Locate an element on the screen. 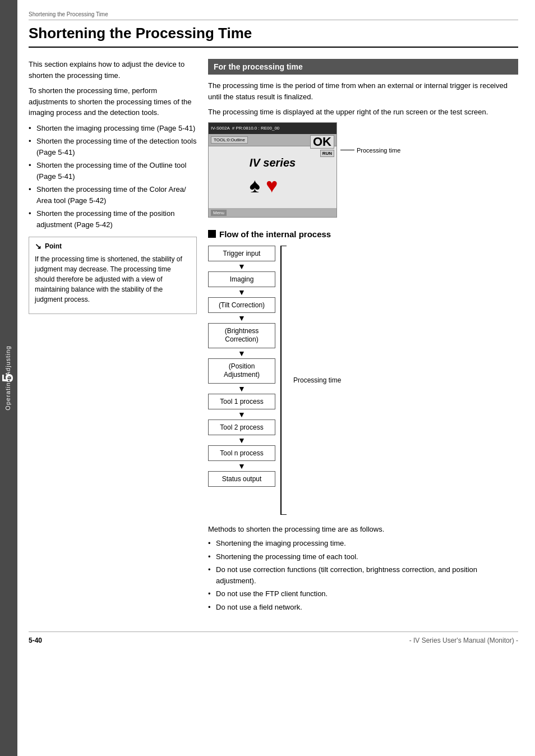 The width and height of the screenshot is (535, 756). processing-time-annotation: Processing time is located at coordinates (370, 150).